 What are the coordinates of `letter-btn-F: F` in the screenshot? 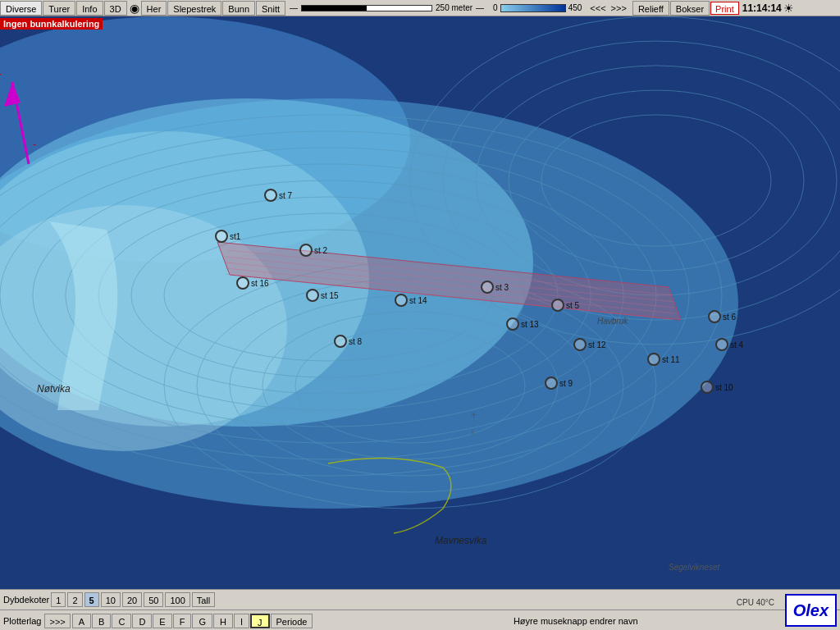 It's located at (182, 621).